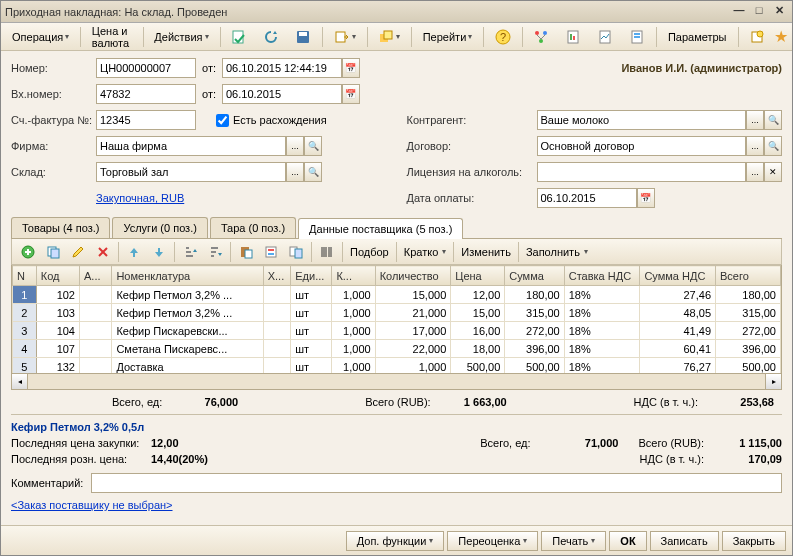 The width and height of the screenshot is (793, 556). I want to click on structure-icon: ▾, so click(389, 37).